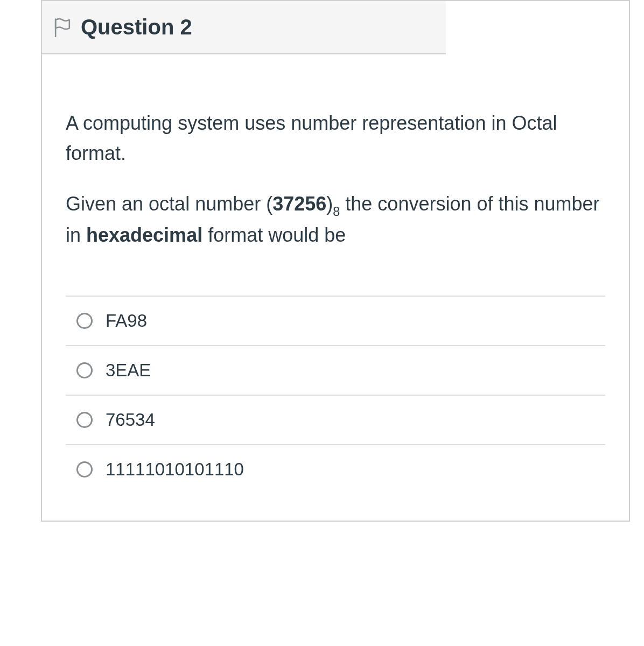  What do you see at coordinates (299, 203) in the screenshot?
I see `prompt-octal-number: 37256` at bounding box center [299, 203].